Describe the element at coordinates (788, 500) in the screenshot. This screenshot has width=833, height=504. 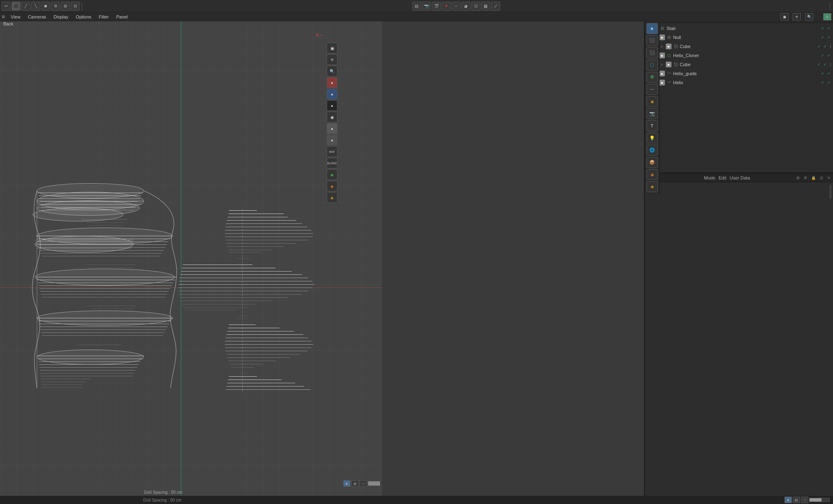
I see `status-mode-solid: ■` at that location.